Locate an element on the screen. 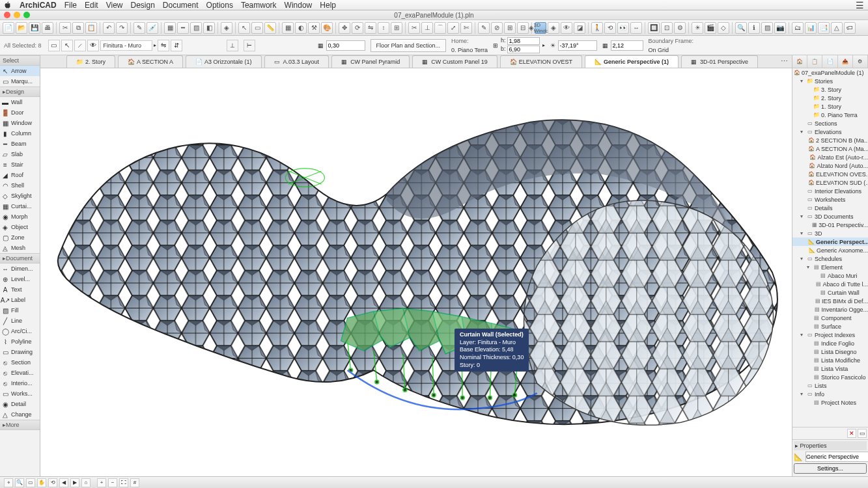 Image resolution: width=868 pixels, height=488 pixels. app-name: ArchiCAD is located at coordinates (38, 5).